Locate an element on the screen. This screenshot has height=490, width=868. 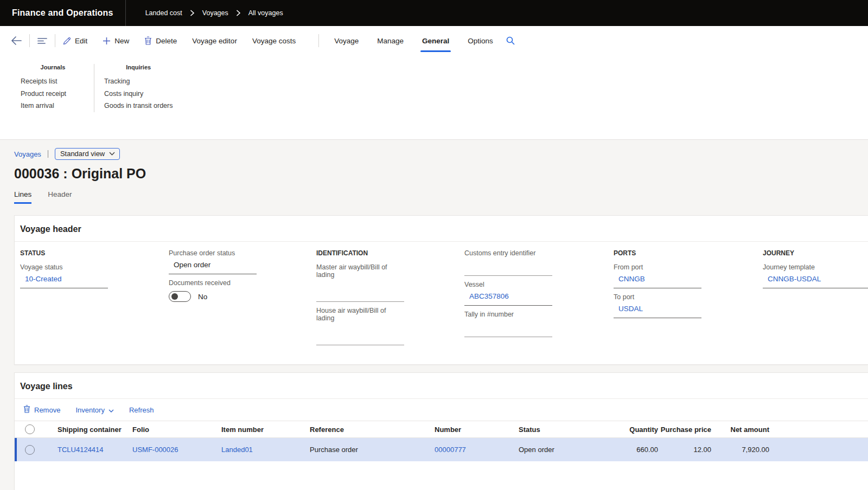
tally-label: Tally in #number is located at coordinates (508, 314).